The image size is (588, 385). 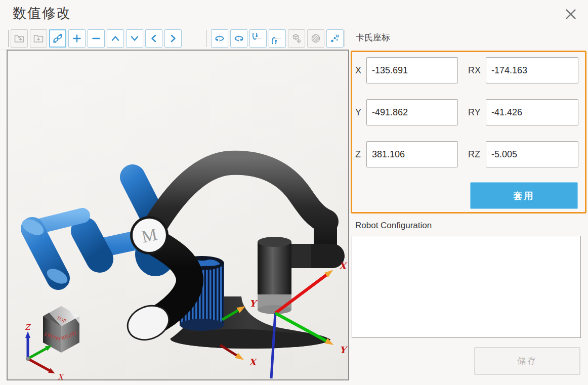 What do you see at coordinates (277, 38) in the screenshot?
I see `rotate-down-button` at bounding box center [277, 38].